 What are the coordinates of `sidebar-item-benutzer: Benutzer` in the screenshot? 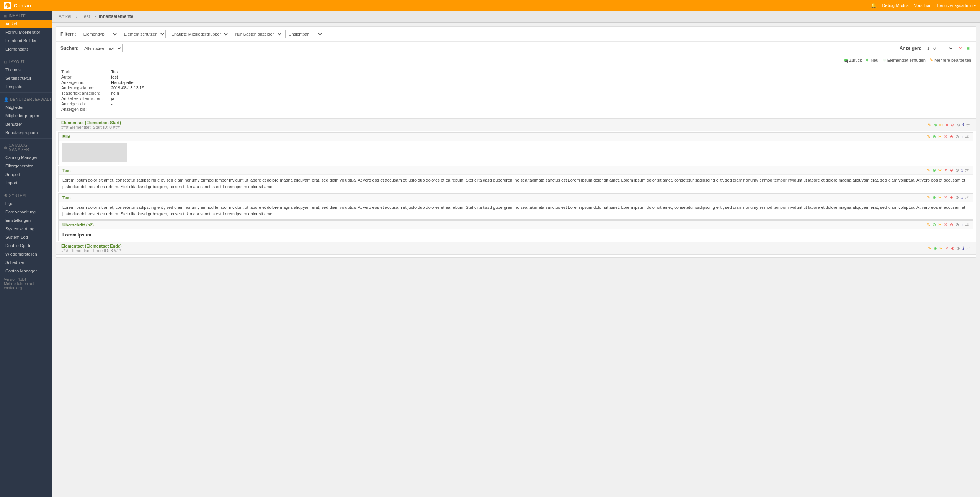 It's located at (26, 124).